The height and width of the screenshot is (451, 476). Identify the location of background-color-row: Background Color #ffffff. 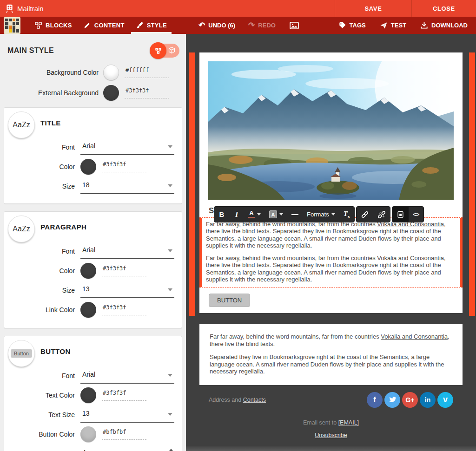
(93, 72).